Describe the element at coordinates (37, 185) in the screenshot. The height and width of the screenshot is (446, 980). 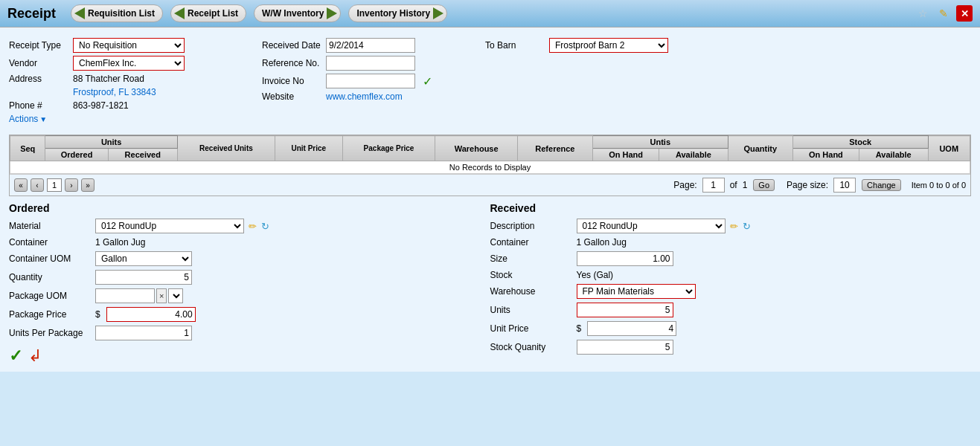
I see `page-prev-btn: ‹` at that location.